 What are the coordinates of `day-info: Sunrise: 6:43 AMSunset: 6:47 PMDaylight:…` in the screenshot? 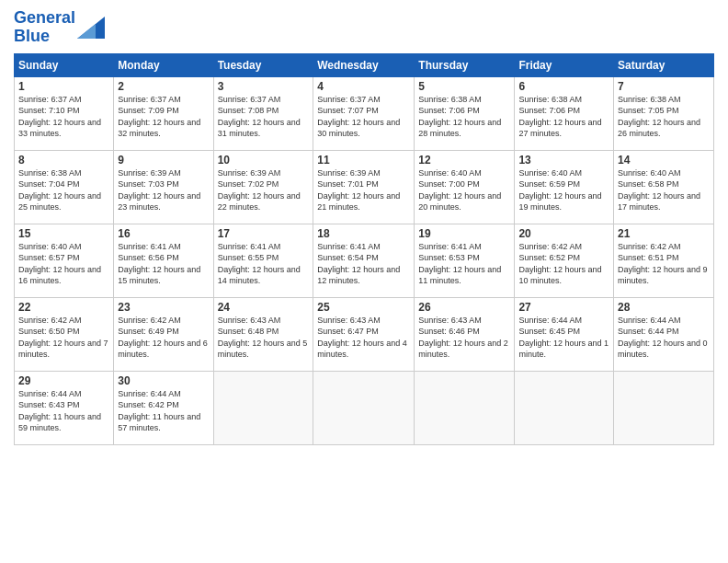 It's located at (364, 338).